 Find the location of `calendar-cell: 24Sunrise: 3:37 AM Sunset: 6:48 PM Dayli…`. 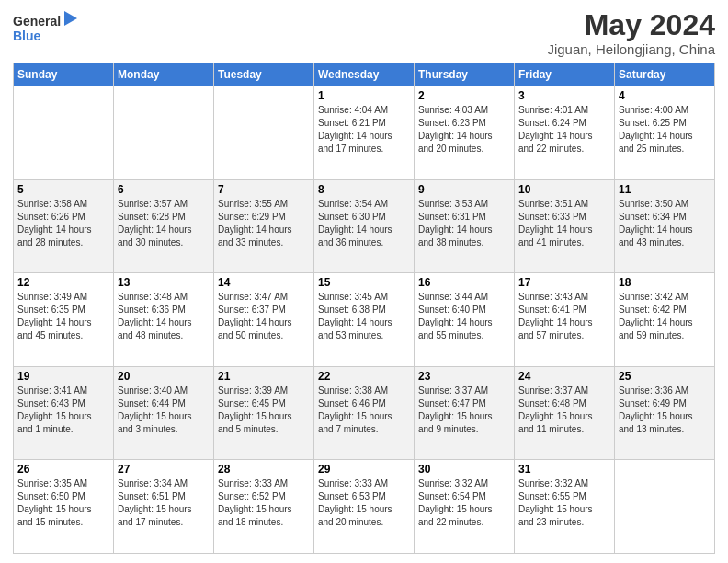

calendar-cell: 24Sunrise: 3:37 AM Sunset: 6:48 PM Dayli… is located at coordinates (564, 413).